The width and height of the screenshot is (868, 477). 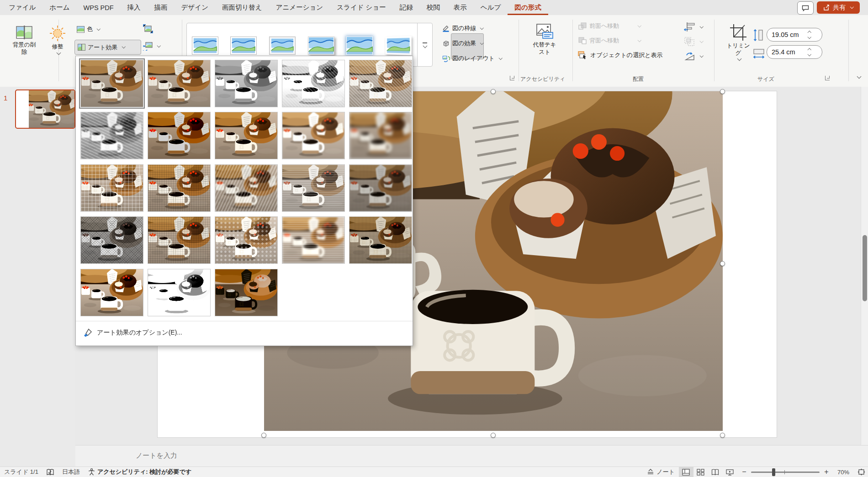 What do you see at coordinates (789, 35) in the screenshot?
I see `shape-height-input` at bounding box center [789, 35].